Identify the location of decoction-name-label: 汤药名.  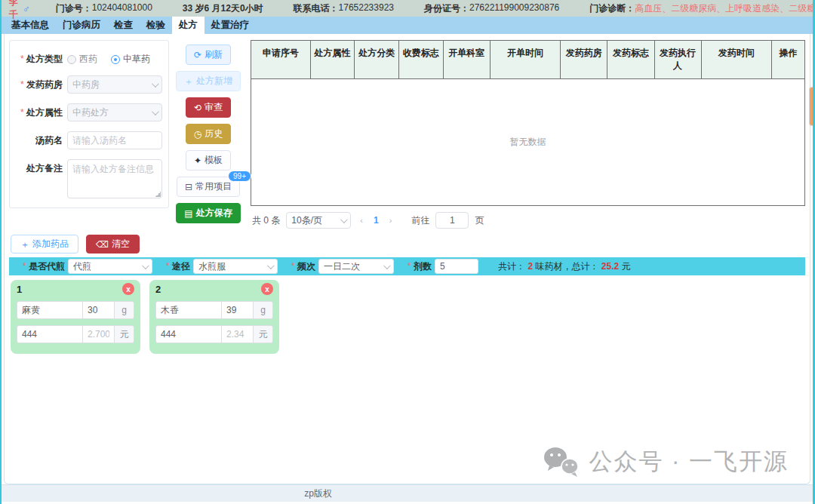
(39, 139).